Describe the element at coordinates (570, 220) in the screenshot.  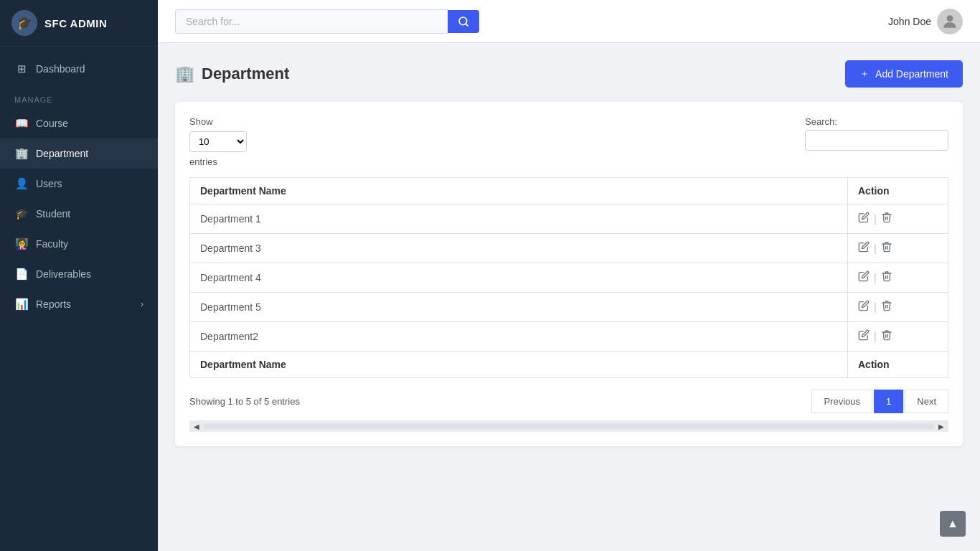
I see `table-row: Department 1 |` at that location.